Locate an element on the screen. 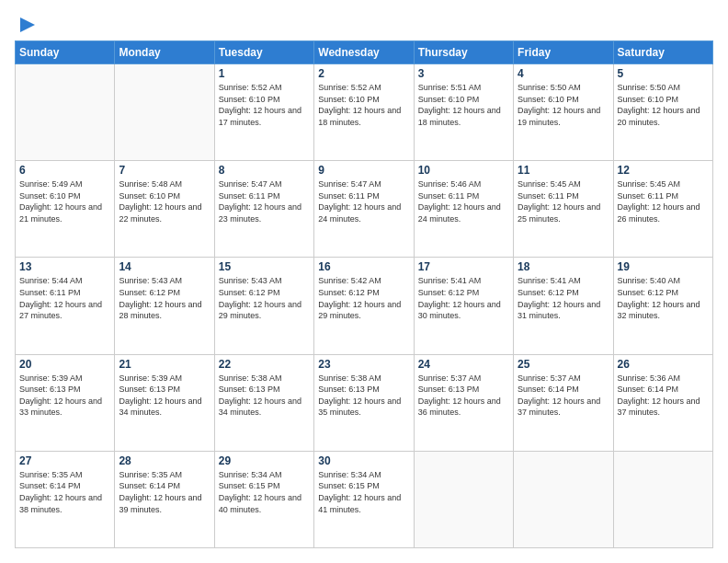 This screenshot has height=563, width=728. calendar-cell: 25Sunrise: 5:37 AM Sunset: 6:14 PM Dayli… is located at coordinates (563, 403).